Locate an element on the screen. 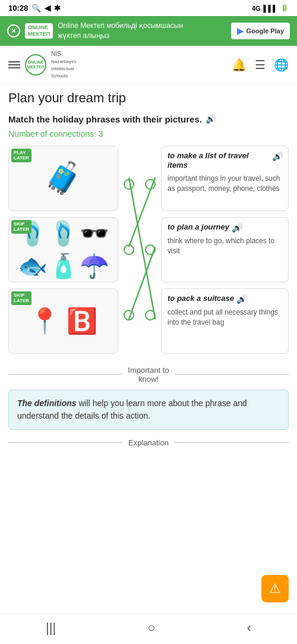 This screenshot has width=297, height=644. phrase-card-2: to plan a journey 🔊 think where to go, w… is located at coordinates (225, 250).